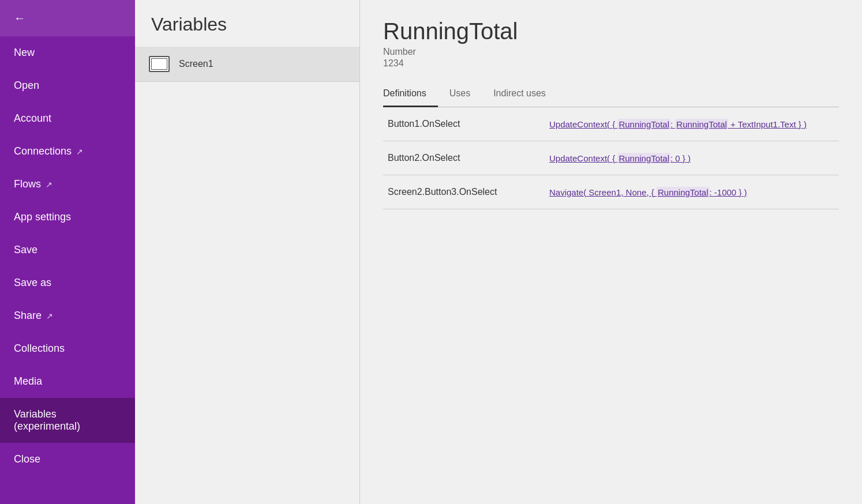 The image size is (862, 504). Describe the element at coordinates (68, 217) in the screenshot. I see `sidebar-item-app-settings: App settings` at that location.